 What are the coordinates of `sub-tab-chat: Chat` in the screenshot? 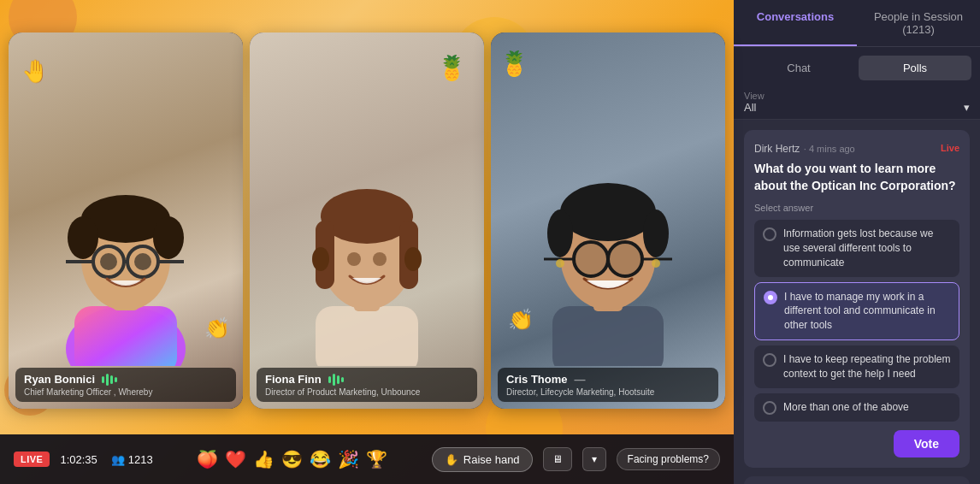 It's located at (799, 68).